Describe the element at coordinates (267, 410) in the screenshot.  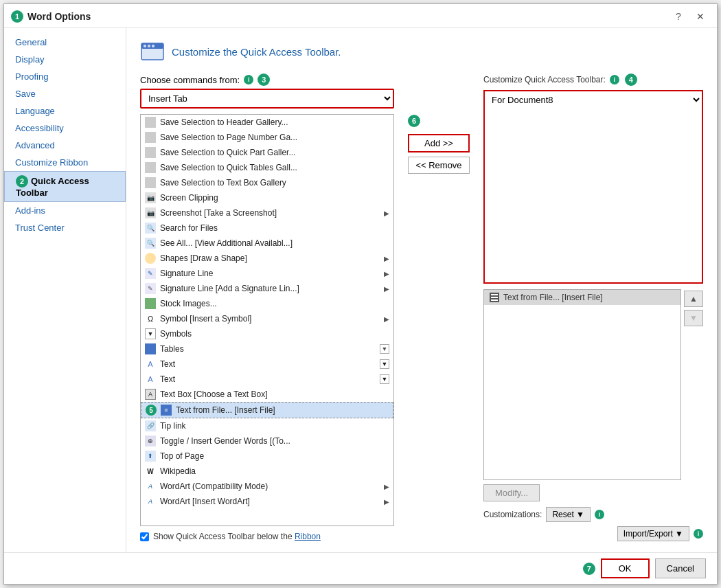
I see `list-item-text-from-file: 5 ≡ Text from File... [Insert File]` at that location.